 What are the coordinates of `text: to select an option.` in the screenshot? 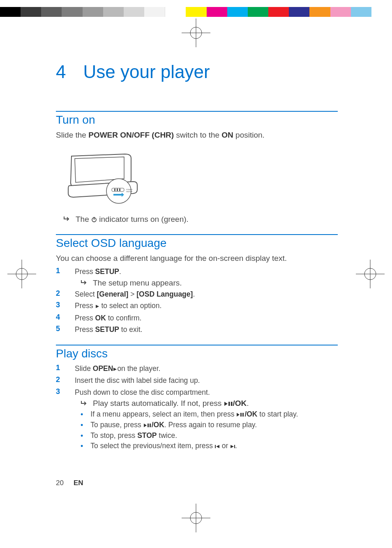 It's located at (131, 306).